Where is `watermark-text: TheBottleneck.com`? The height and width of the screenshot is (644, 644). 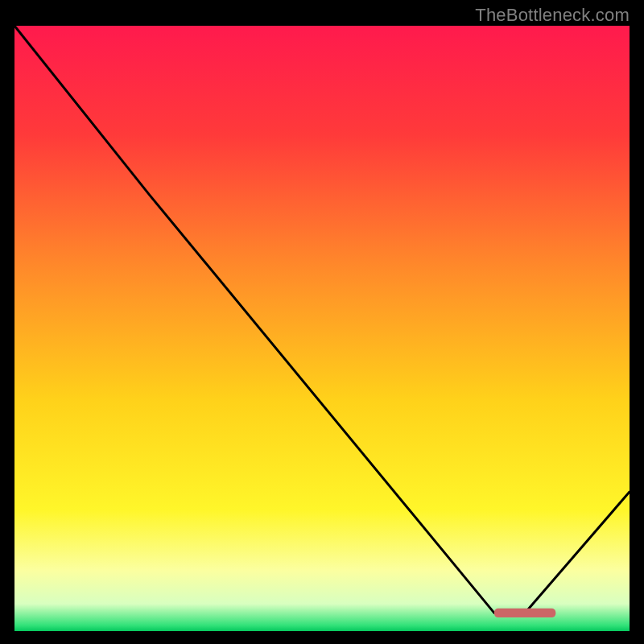
watermark-text: TheBottleneck.com is located at coordinates (552, 15).